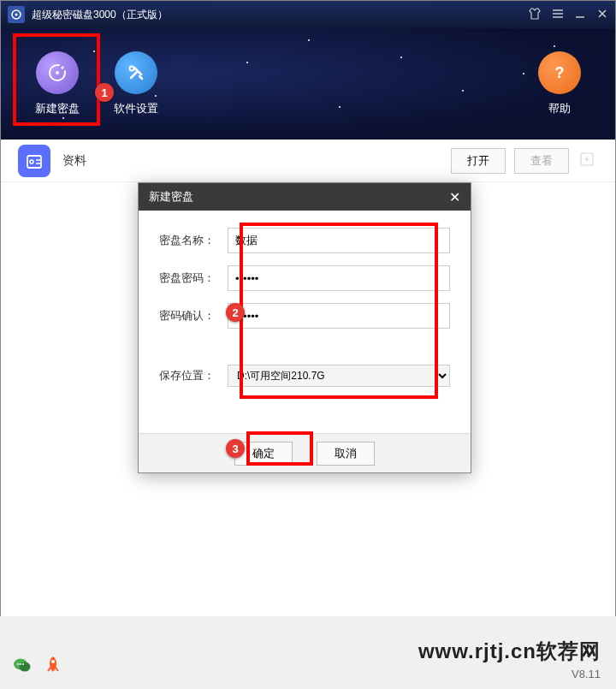 Image resolution: width=616 pixels, height=689 pixels. What do you see at coordinates (510, 651) in the screenshot?
I see `watermark-text: www.rjtj.cn软荐网` at bounding box center [510, 651].